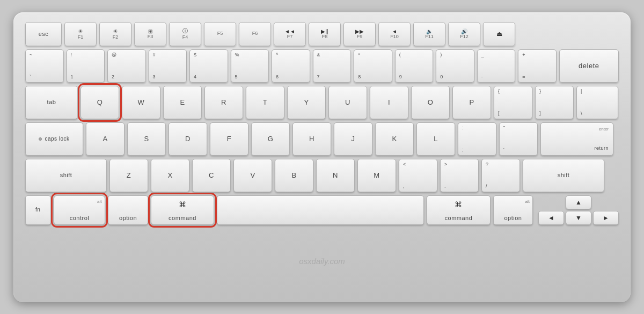  Describe the element at coordinates (537, 66) in the screenshot. I see `key-equals: + =` at that location.